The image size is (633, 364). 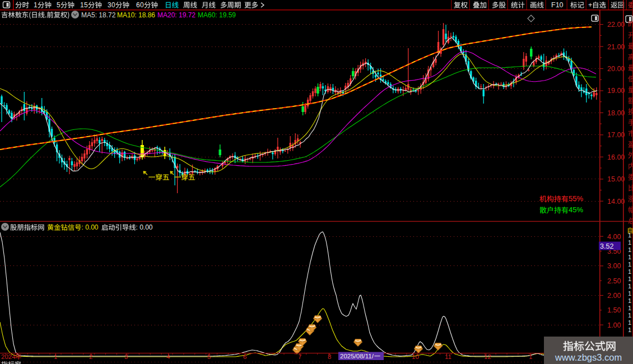 What do you see at coordinates (136, 15) in the screenshot?
I see `svg-text: MA10: 18.86` at bounding box center [136, 15].